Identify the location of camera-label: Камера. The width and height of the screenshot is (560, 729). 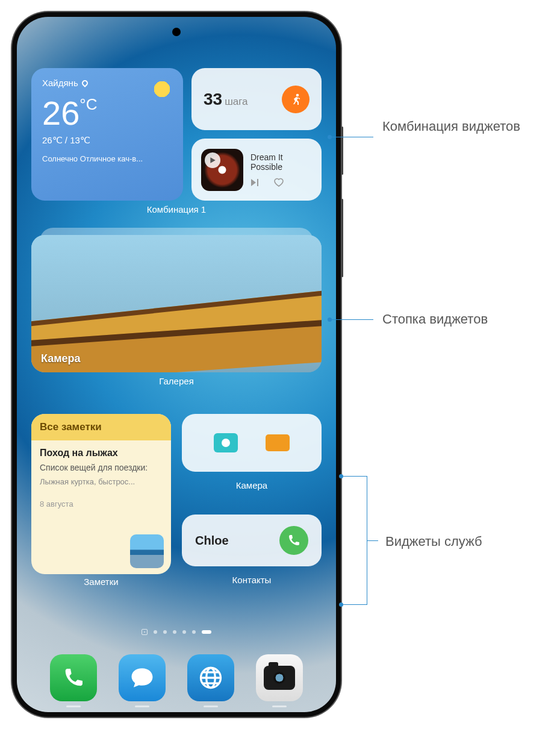
(252, 486).